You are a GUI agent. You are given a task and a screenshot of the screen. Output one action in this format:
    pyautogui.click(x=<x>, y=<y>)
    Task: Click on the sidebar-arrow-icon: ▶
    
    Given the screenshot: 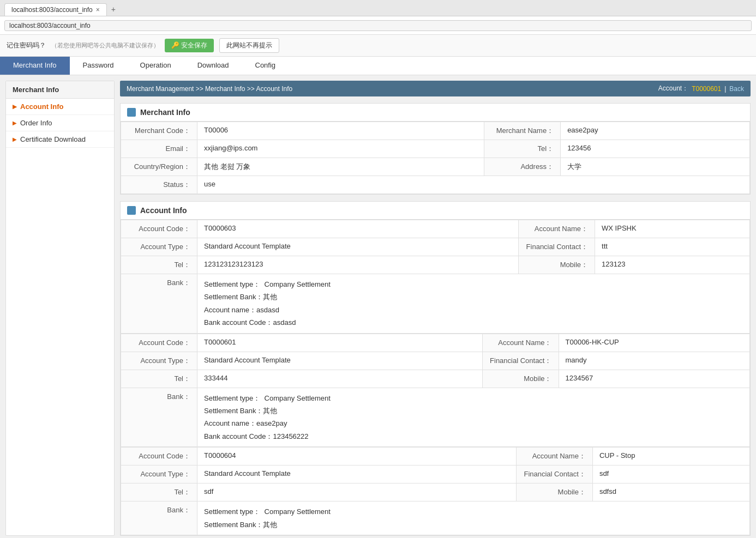 What is the action you would take?
    pyautogui.click(x=15, y=107)
    